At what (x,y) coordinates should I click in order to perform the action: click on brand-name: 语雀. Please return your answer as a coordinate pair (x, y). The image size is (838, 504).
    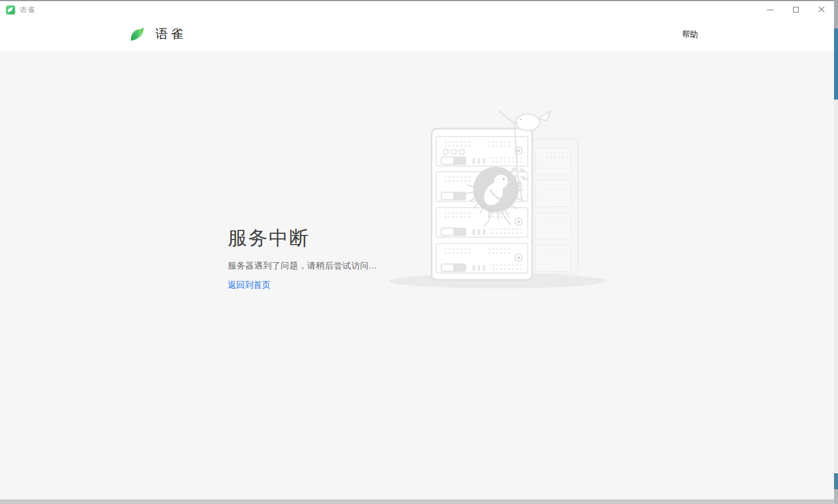
    Looking at the image, I should click on (171, 34).